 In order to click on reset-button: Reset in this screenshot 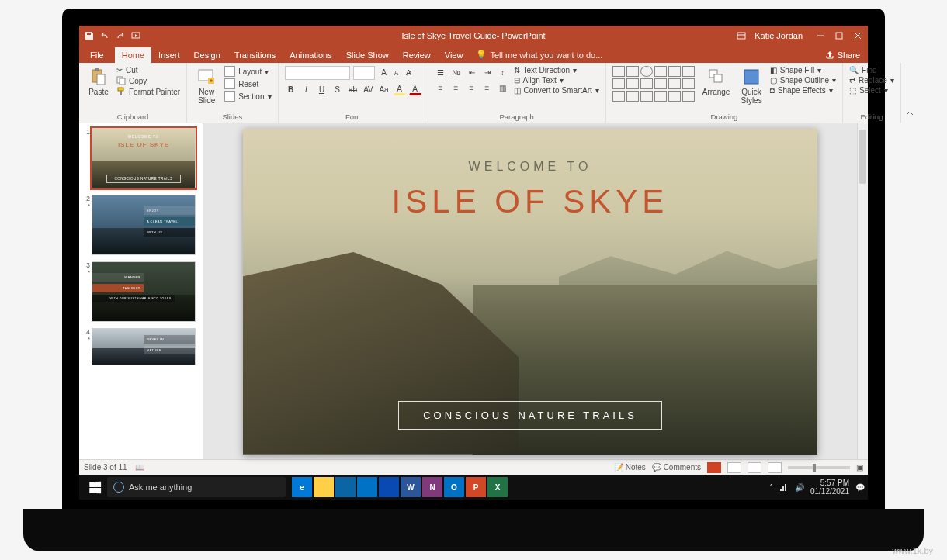, I will do `click(248, 84)`.